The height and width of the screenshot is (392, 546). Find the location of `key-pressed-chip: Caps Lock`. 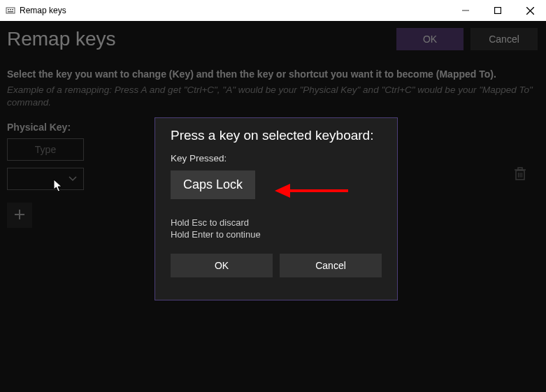

key-pressed-chip: Caps Lock is located at coordinates (213, 184).